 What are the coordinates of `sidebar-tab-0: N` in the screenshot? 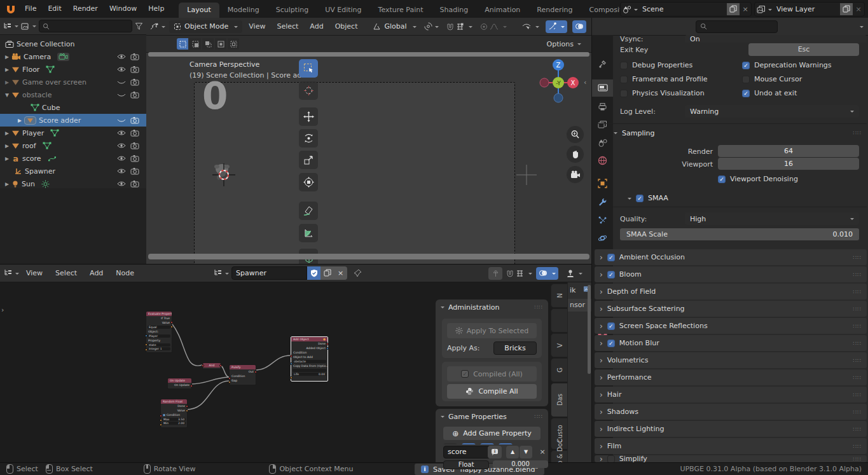 It's located at (560, 296).